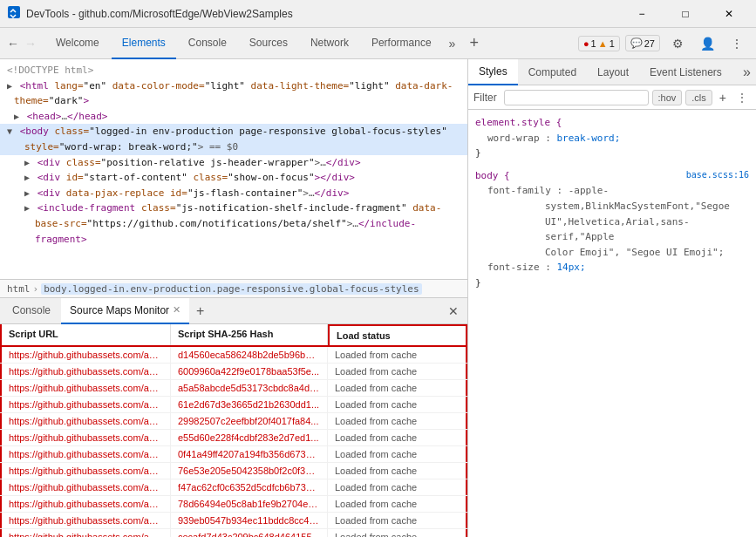 This screenshot has height=537, width=756. What do you see at coordinates (208, 44) in the screenshot?
I see `tab-console: Console` at bounding box center [208, 44].